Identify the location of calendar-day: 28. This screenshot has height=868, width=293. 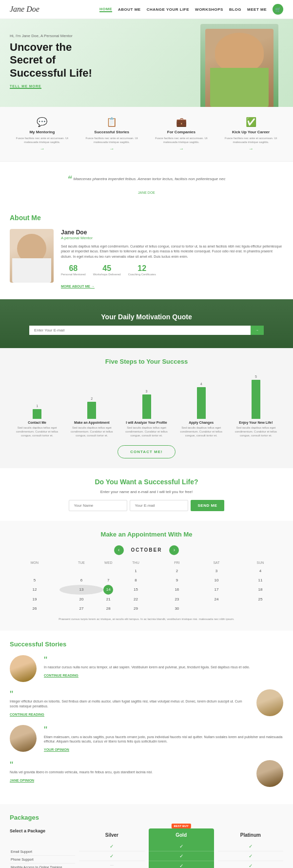
(108, 608).